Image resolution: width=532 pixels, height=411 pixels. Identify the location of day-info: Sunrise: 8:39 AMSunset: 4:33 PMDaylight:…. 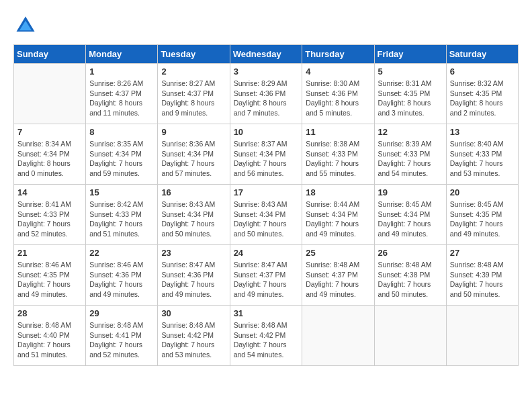
(410, 158).